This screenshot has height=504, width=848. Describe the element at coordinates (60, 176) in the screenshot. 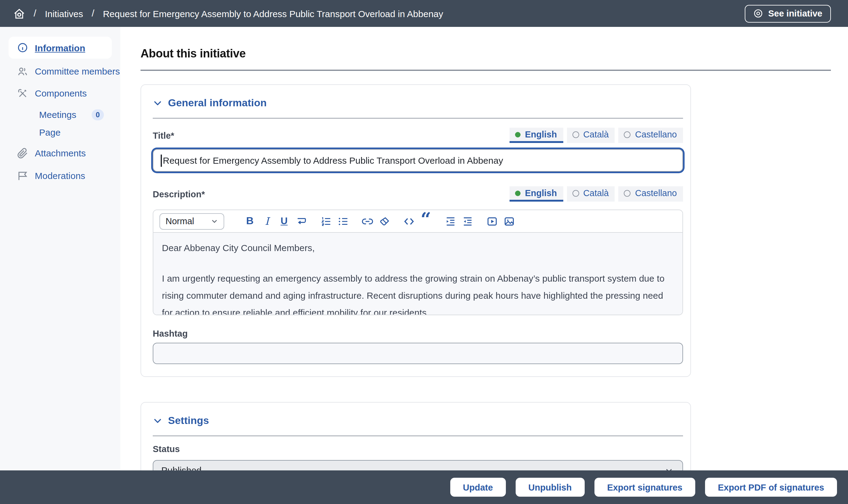

I see `sidebar-item-label: Moderations` at that location.